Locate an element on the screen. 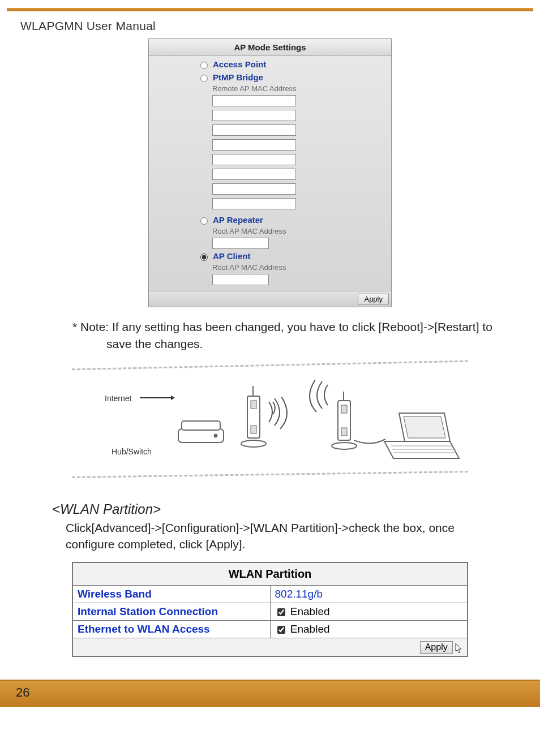 The height and width of the screenshot is (756, 540). ethernet-wlan-checkbox is located at coordinates (281, 630).